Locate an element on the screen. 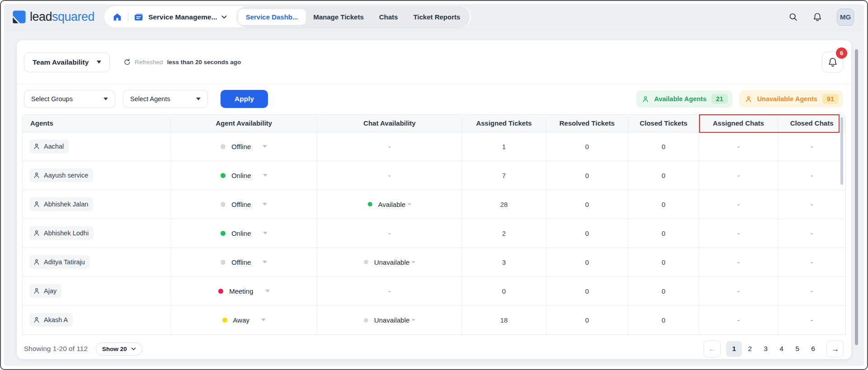 This screenshot has width=868, height=370. agent-name-chip: Akash A is located at coordinates (51, 320).